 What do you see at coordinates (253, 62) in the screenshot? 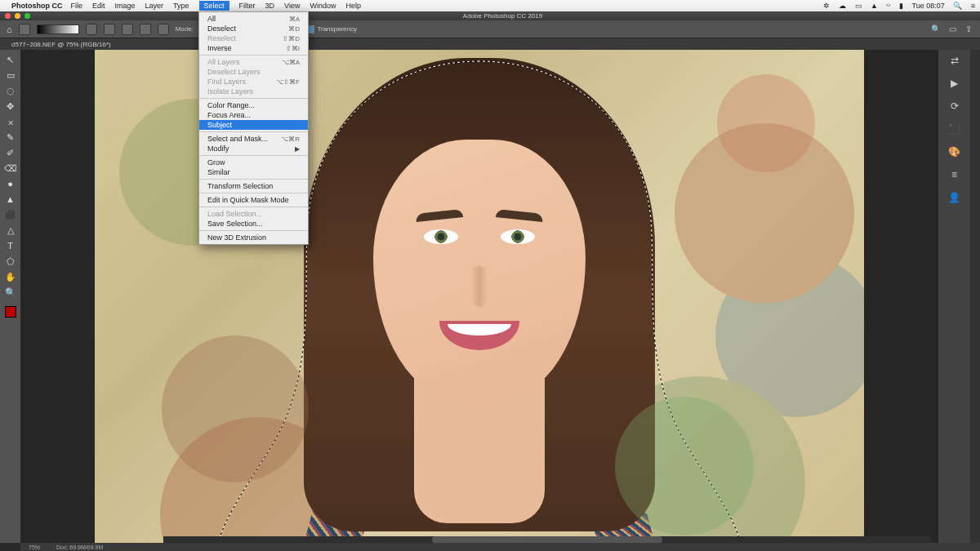
I see `menu-item-all-layers: All Layers⌥⌘A` at bounding box center [253, 62].